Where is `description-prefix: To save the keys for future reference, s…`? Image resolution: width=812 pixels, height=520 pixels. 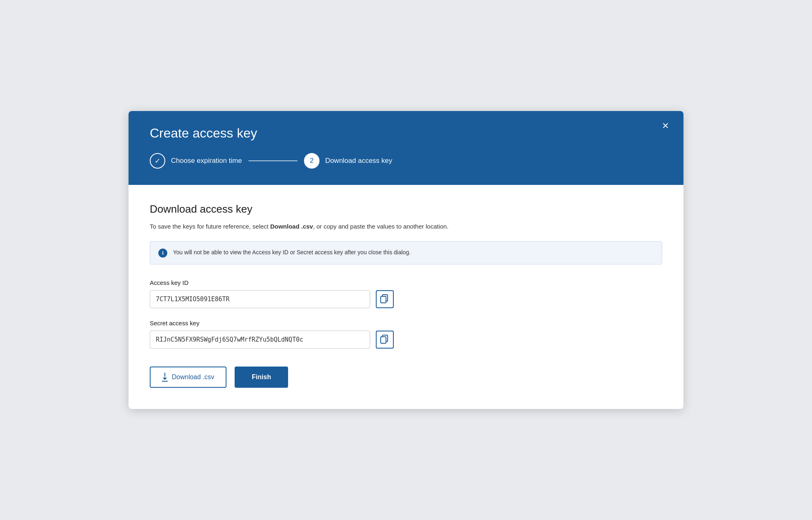
description-prefix: To save the keys for future reference, s… is located at coordinates (210, 226).